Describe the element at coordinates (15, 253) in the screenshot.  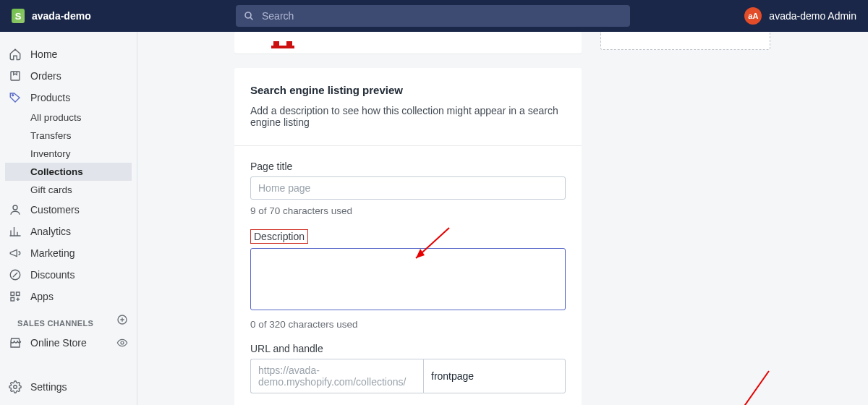
I see `megaphone-icon` at that location.